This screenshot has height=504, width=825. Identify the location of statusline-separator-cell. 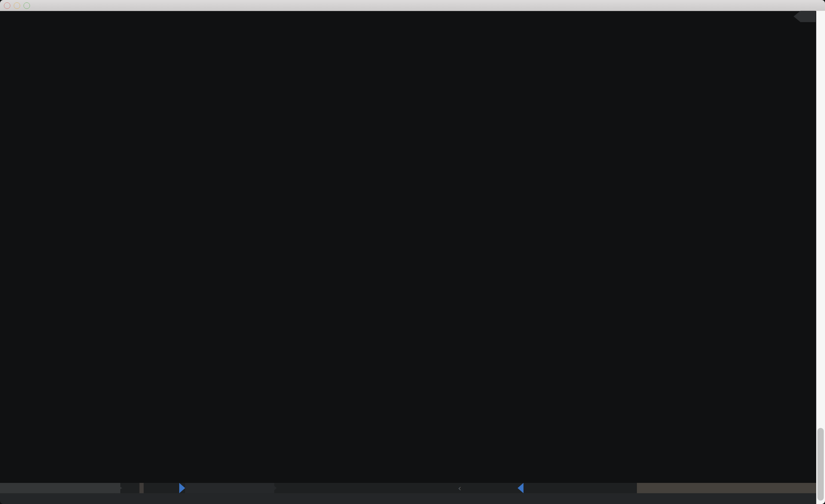
(142, 488).